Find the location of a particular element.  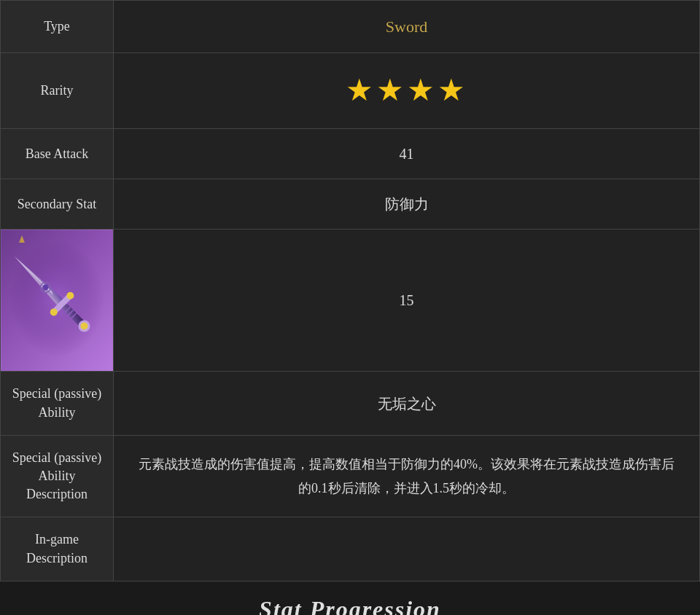

value-rarity: ★★★★ is located at coordinates (407, 91).